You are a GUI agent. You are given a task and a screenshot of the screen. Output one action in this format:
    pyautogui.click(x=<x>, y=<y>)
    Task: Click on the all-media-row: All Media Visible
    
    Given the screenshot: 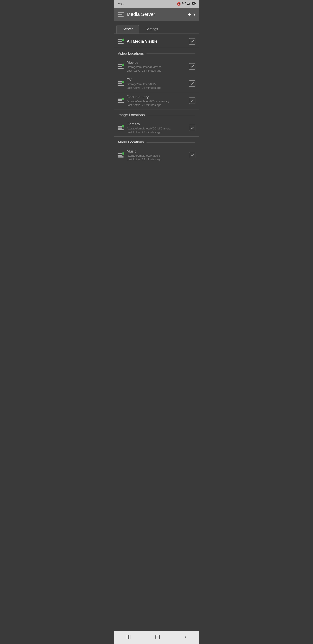 What is the action you would take?
    pyautogui.click(x=156, y=42)
    